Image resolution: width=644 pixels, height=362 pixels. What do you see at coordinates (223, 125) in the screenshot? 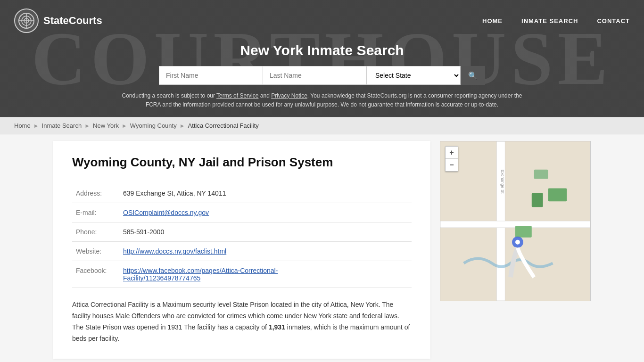
I see `breadcrumb-current: Attica Correctional Facility` at bounding box center [223, 125].